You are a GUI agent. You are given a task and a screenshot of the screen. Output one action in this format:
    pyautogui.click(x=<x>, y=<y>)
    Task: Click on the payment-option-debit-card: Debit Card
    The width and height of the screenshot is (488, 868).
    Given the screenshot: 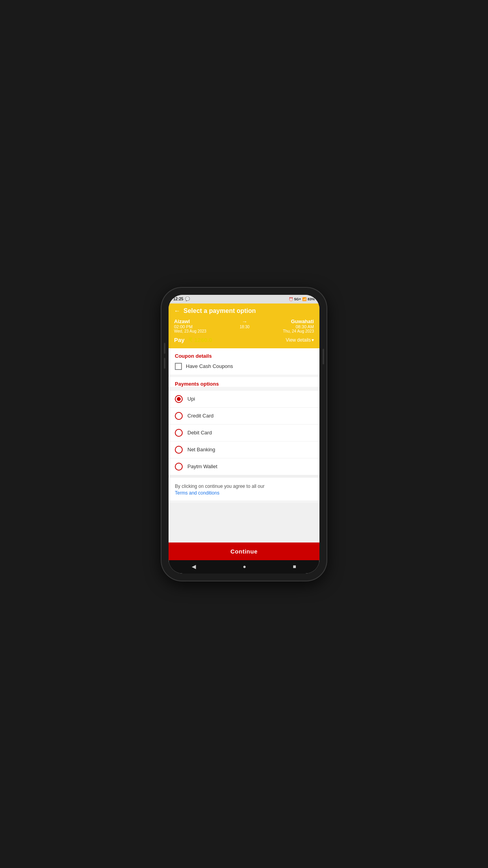 What is the action you would take?
    pyautogui.click(x=244, y=433)
    